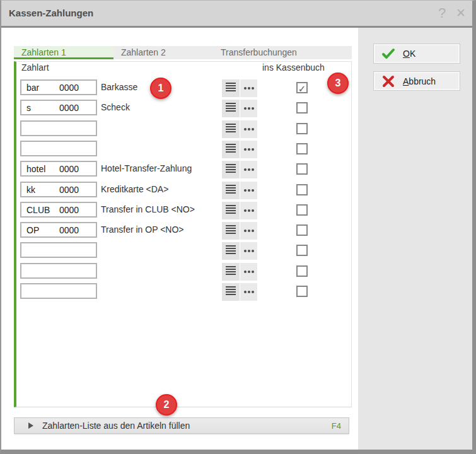 This screenshot has width=476, height=454. I want to click on annotation-badge-2: 2, so click(166, 405).